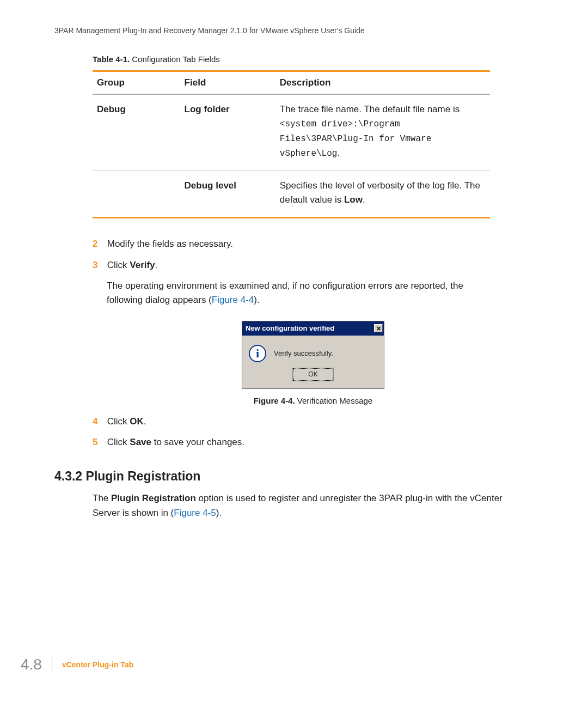  I want to click on section-heading: 4.3.2 Plugin Registration, so click(294, 476).